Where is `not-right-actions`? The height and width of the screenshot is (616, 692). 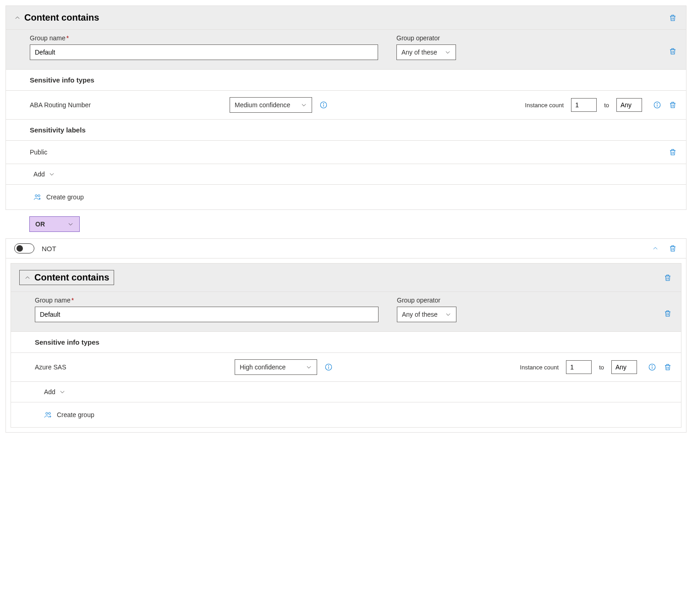 not-right-actions is located at coordinates (665, 248).